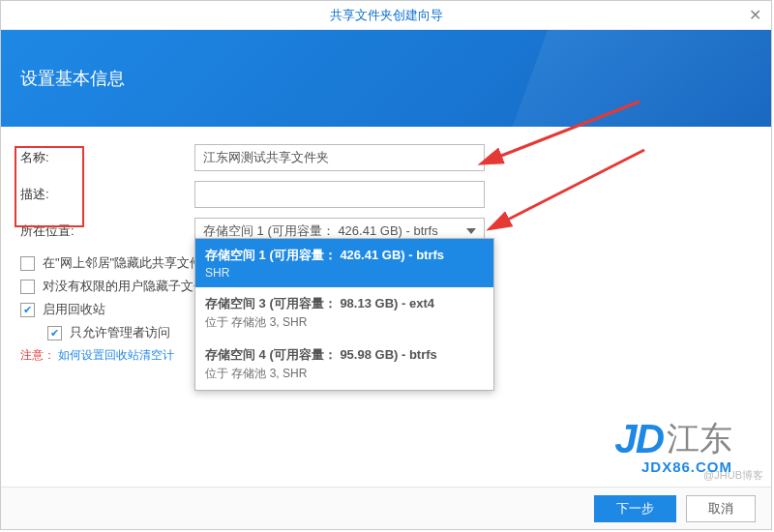 The image size is (774, 532). I want to click on logo-watermark: JD 江东 JDX86.COM, so click(673, 445).